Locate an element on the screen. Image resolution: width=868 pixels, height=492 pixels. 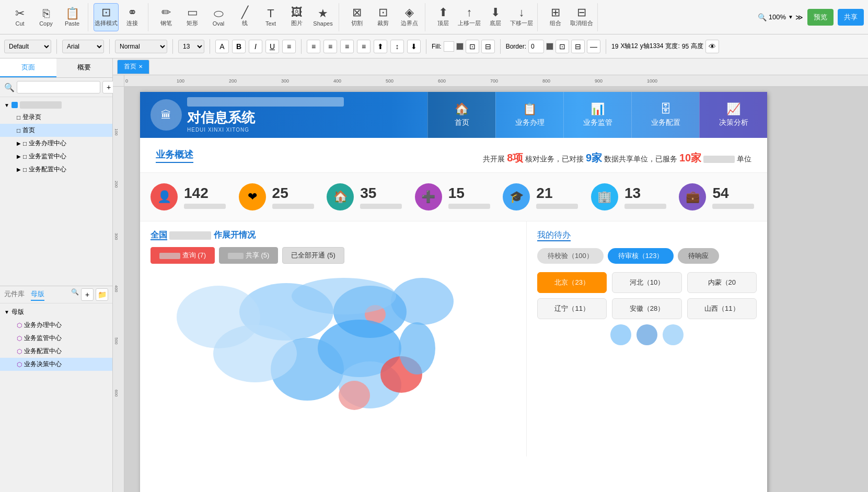
nav-decision: 📈 决策分析 is located at coordinates (733, 115).